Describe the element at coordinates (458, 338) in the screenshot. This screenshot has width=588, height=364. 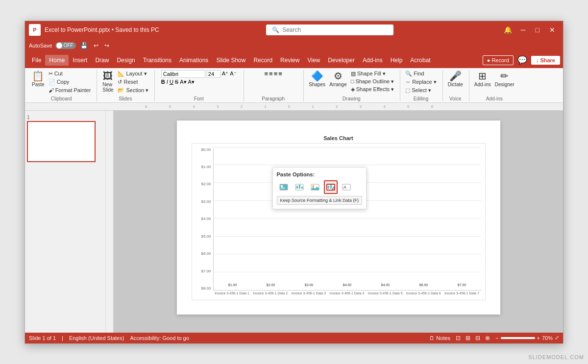
I see `normal-view-button: ⊡` at that location.